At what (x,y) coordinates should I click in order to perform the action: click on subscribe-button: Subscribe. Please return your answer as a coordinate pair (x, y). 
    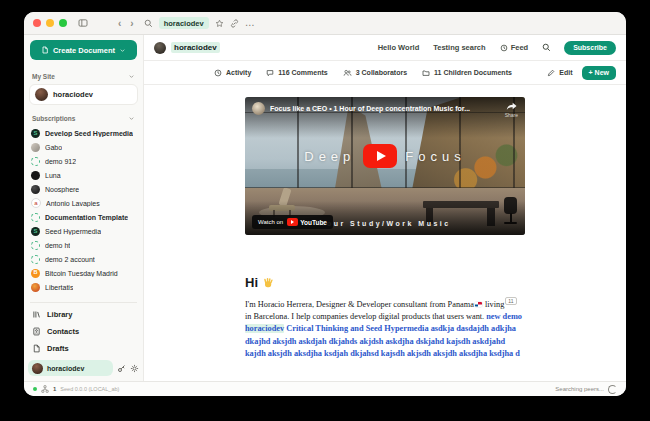
    Looking at the image, I should click on (590, 48).